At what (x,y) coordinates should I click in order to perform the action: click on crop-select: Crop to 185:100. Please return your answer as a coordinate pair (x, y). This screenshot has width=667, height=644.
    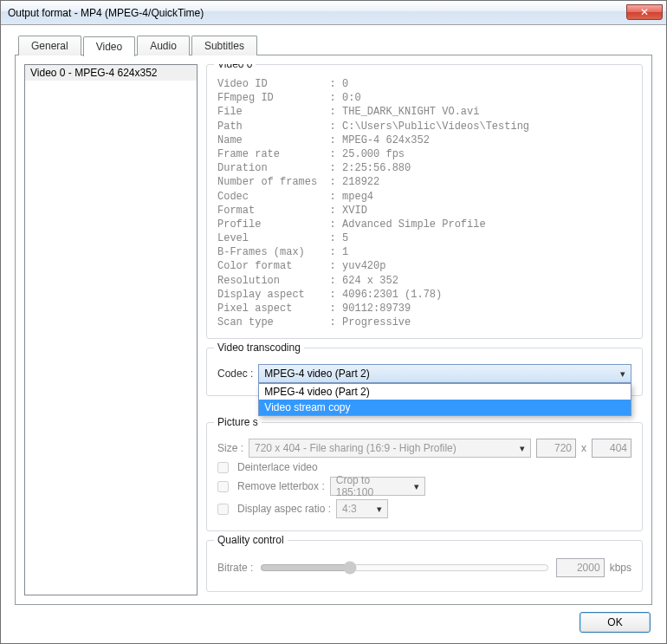
    Looking at the image, I should click on (378, 486).